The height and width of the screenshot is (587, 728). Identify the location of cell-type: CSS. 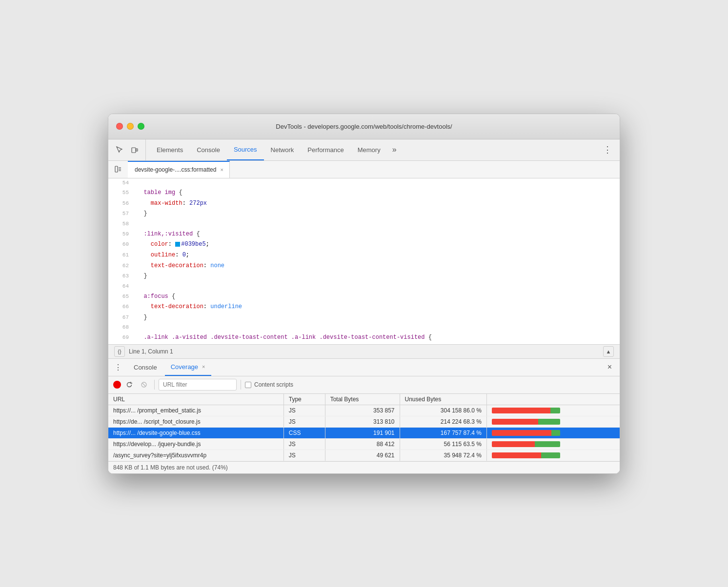
(304, 433).